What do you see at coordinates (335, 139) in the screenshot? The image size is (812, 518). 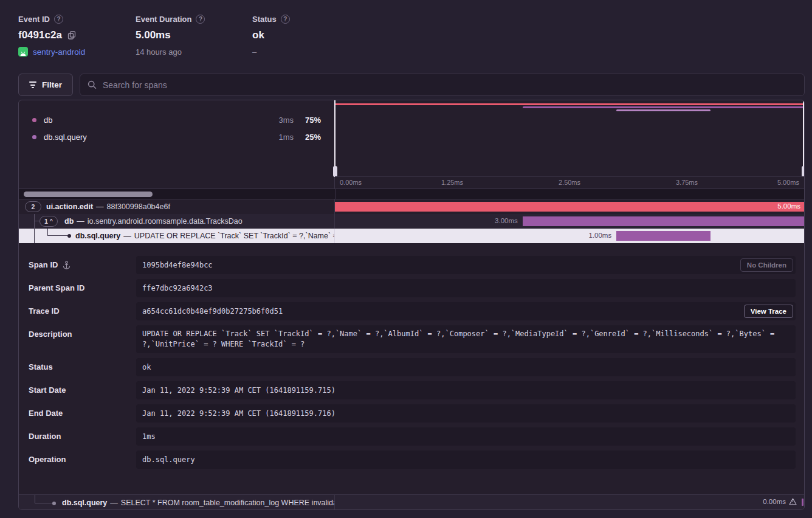 I see `minimap-handle-left` at bounding box center [335, 139].